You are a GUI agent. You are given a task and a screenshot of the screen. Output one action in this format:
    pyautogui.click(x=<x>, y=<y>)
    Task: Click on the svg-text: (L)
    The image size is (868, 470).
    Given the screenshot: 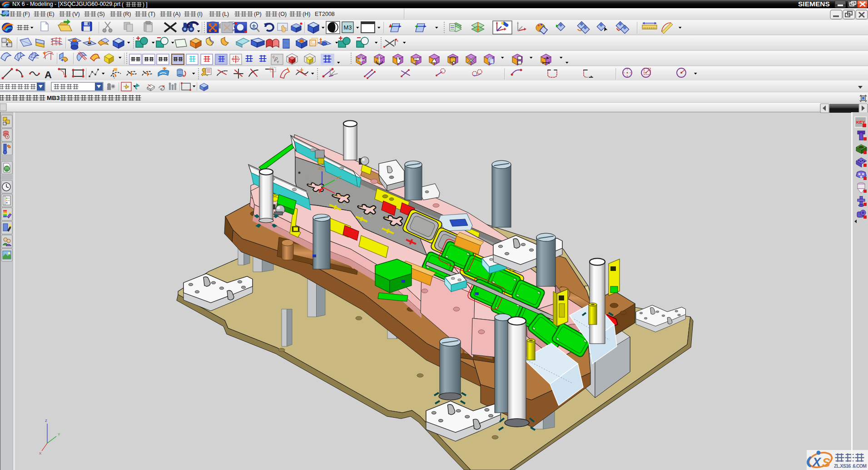 What is the action you would take?
    pyautogui.click(x=225, y=14)
    